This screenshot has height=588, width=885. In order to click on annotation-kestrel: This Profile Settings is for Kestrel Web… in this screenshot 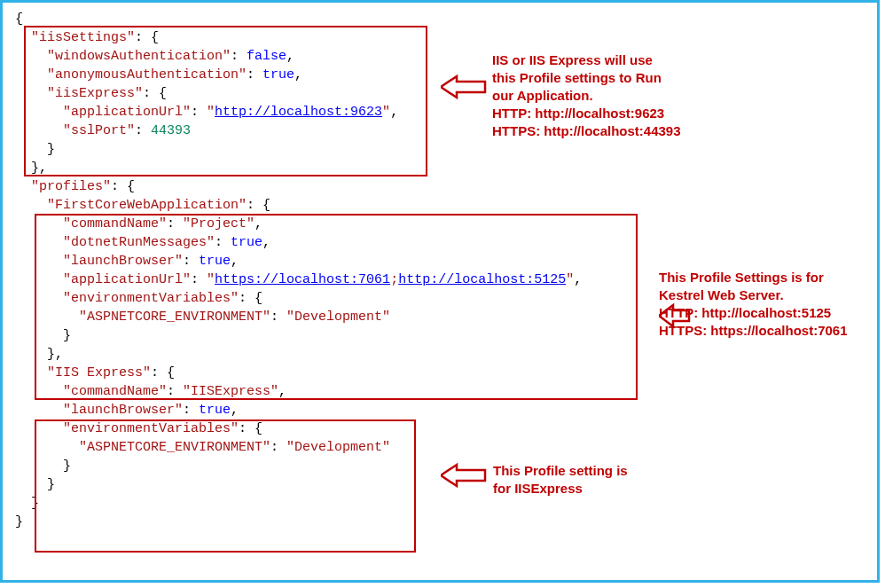, I will do `click(769, 304)`.